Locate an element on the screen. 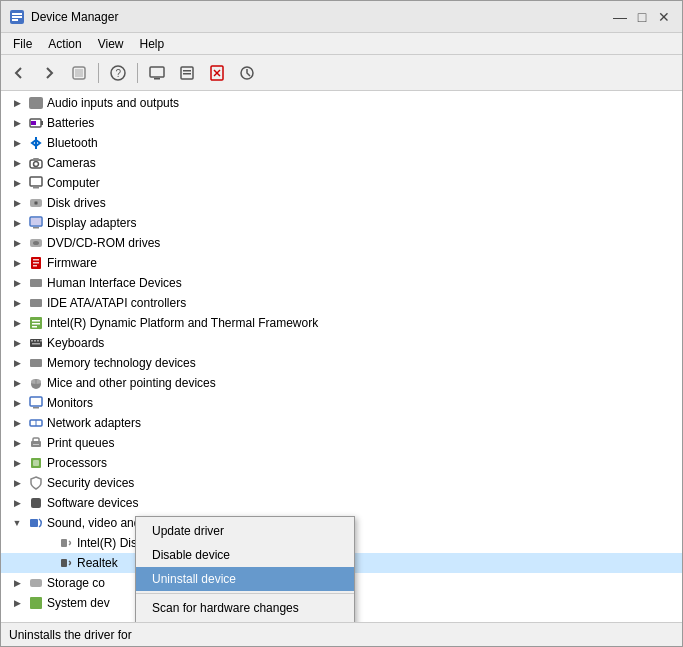 The width and height of the screenshot is (683, 647). close-button: ✕ is located at coordinates (664, 17).